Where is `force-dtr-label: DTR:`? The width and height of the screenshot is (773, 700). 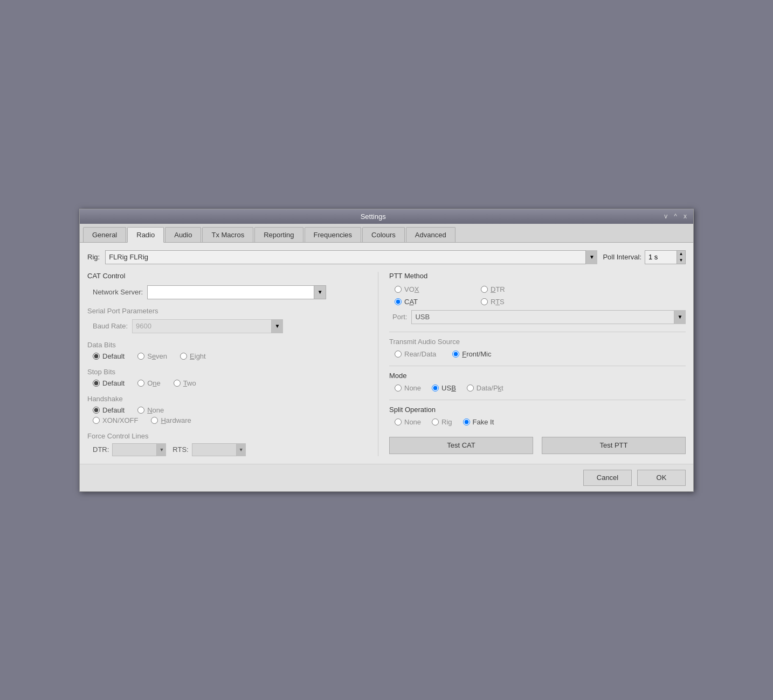
force-dtr-label: DTR: is located at coordinates (101, 450).